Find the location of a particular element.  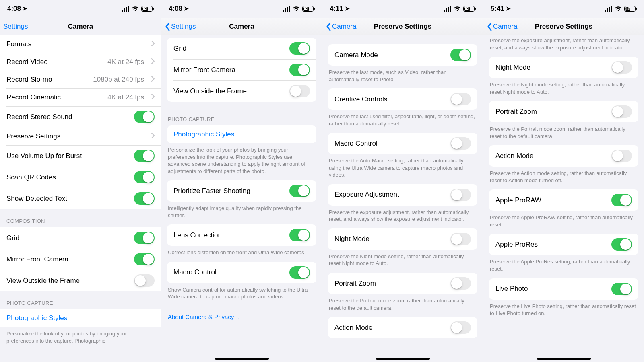

cell-group: Camera Mode is located at coordinates (402, 55).